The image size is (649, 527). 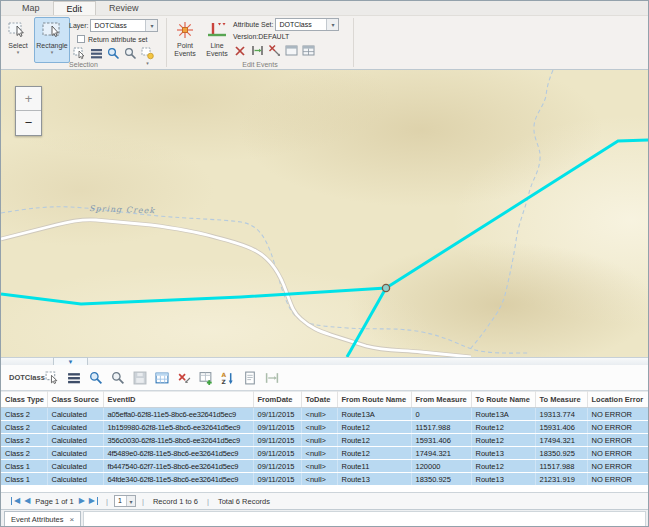 I want to click on pan-to-selection-icon, so click(x=118, y=378).